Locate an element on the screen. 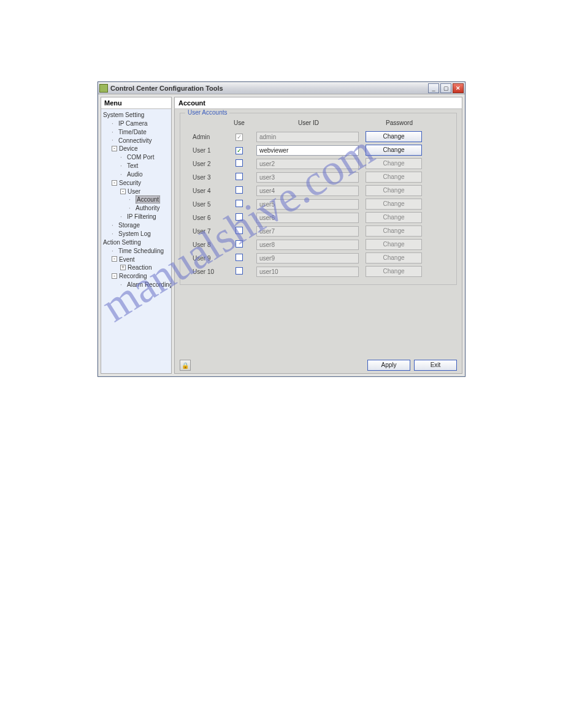  tree-item: ·Storage is located at coordinates (136, 225).